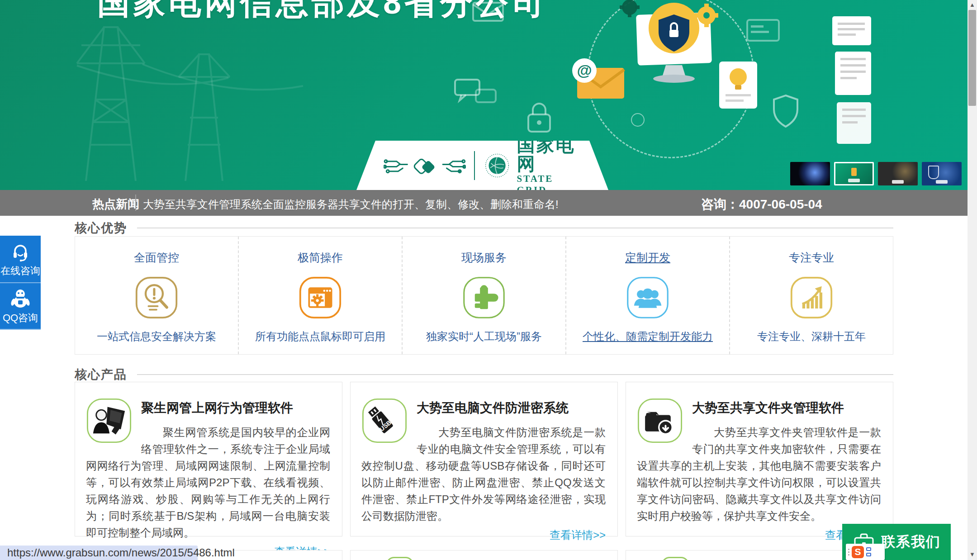 The height and width of the screenshot is (560, 977). Describe the element at coordinates (157, 258) in the screenshot. I see `advantage-title: 全面管控` at that location.